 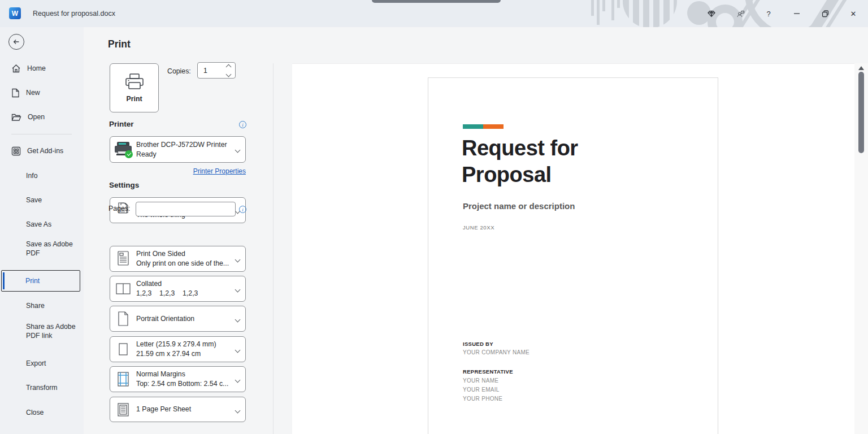 I want to click on premium-gem-icon, so click(x=711, y=14).